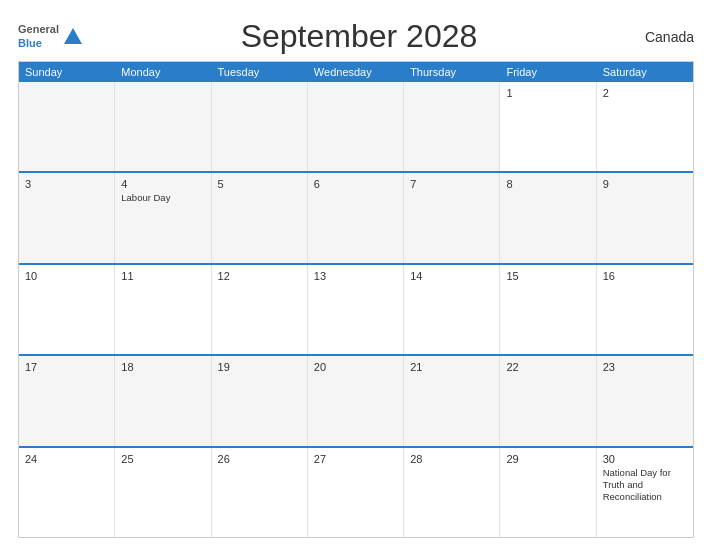 The image size is (712, 550). What do you see at coordinates (356, 218) in the screenshot?
I see `day-cell-1-3: 6` at bounding box center [356, 218].